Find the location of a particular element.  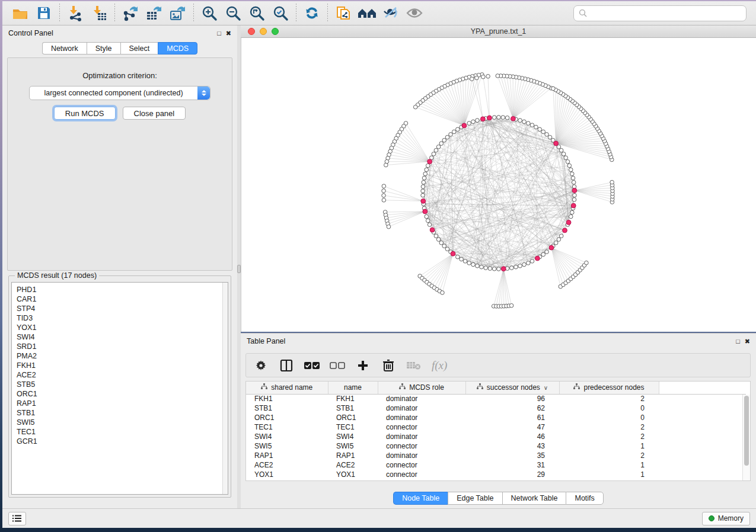

table-cell: 2 is located at coordinates (609, 427).